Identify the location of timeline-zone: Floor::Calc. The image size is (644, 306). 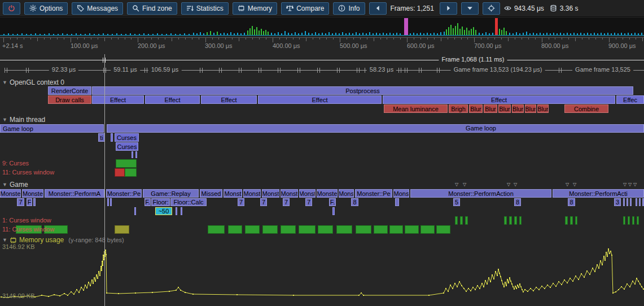
(189, 202).